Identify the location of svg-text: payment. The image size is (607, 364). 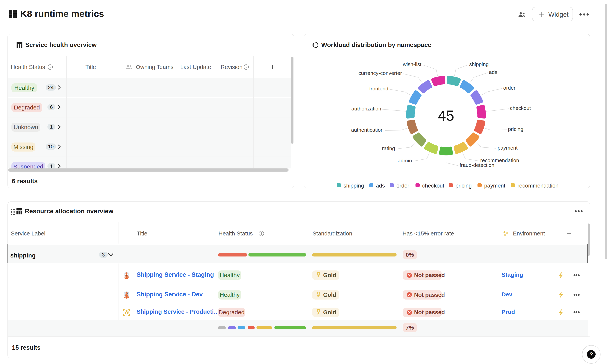
(508, 148).